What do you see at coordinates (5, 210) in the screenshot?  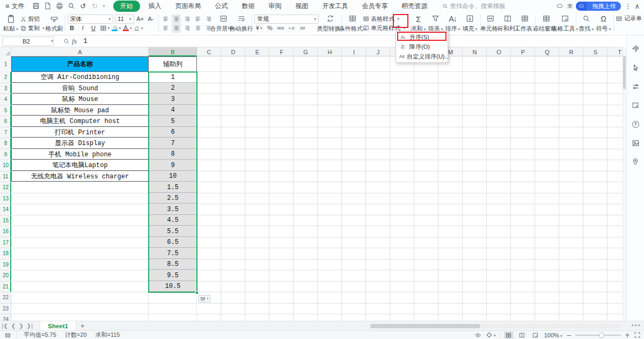 I see `row-header-14: 14` at bounding box center [5, 210].